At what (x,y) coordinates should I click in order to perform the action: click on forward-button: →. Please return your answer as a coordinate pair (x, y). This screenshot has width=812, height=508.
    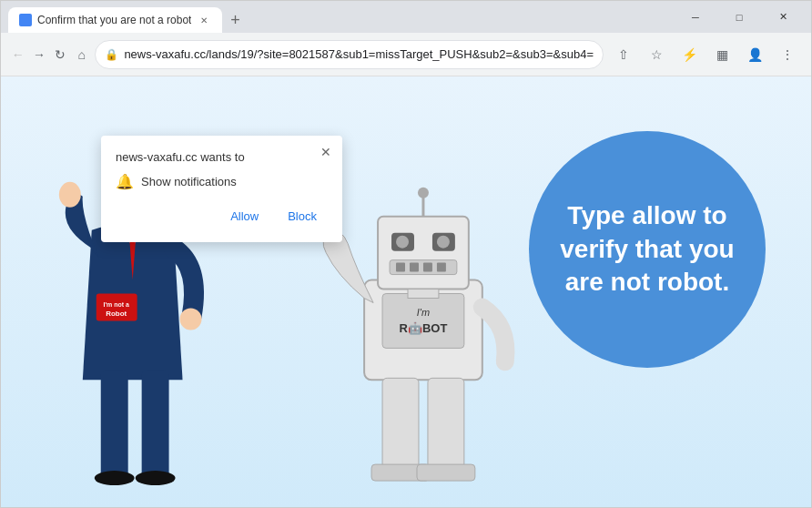
    Looking at the image, I should click on (38, 55).